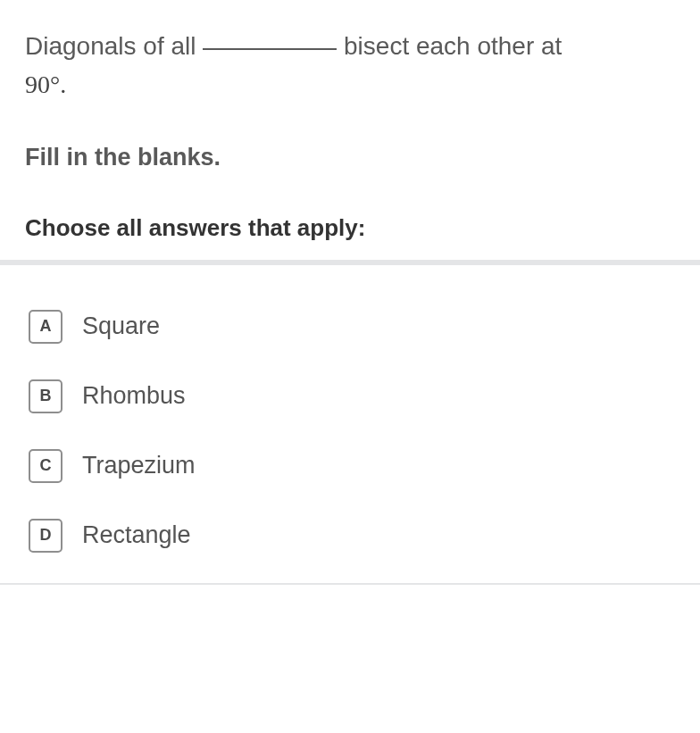  I want to click on option-letter: C, so click(46, 466).